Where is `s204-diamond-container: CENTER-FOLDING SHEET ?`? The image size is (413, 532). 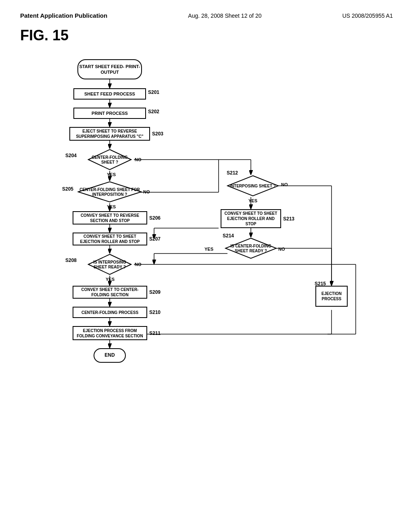 s204-diamond-container: CENTER-FOLDING SHEET ? is located at coordinates (110, 160).